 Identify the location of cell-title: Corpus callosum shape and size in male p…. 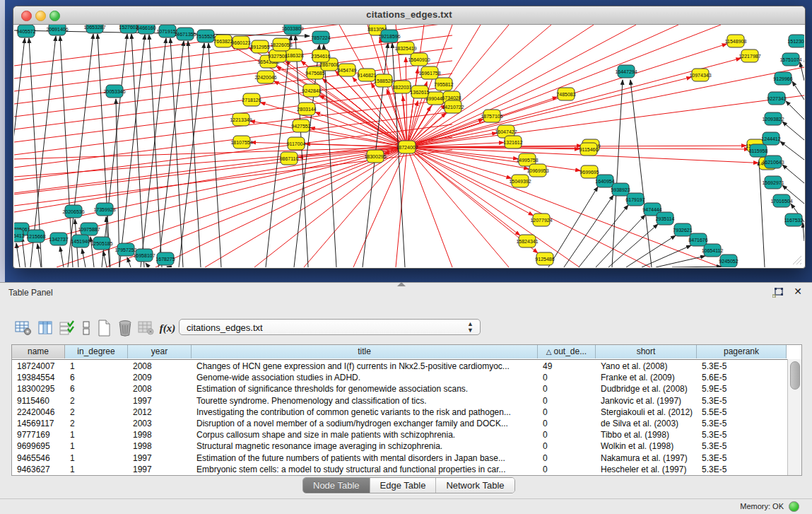
(365, 435).